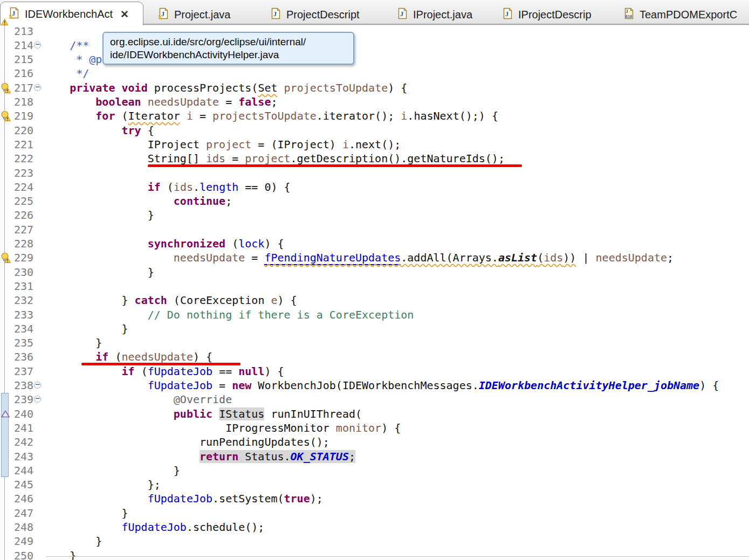 The image size is (749, 560). What do you see at coordinates (374, 428) in the screenshot?
I see `code-line: 241 IProgressMonitor monitor) {` at bounding box center [374, 428].